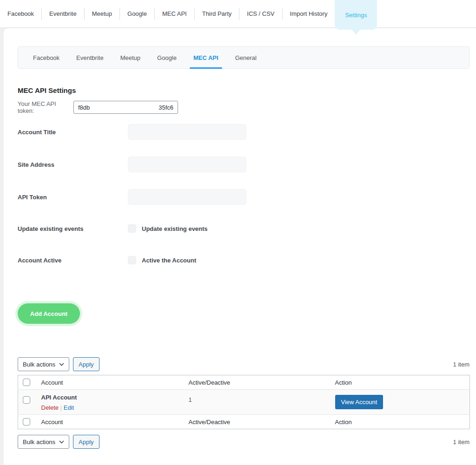 The image size is (476, 465). Describe the element at coordinates (175, 229) in the screenshot. I see `update-existing-events-checkbox-label: Update existing events` at that location.